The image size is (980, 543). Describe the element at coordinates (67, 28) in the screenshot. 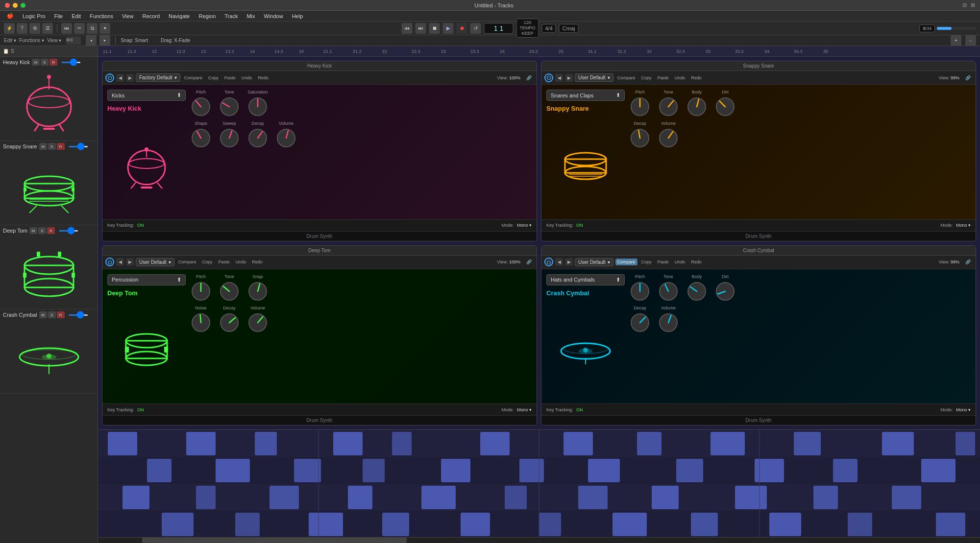

I see `toolbar-btn-5: ⏮` at that location.